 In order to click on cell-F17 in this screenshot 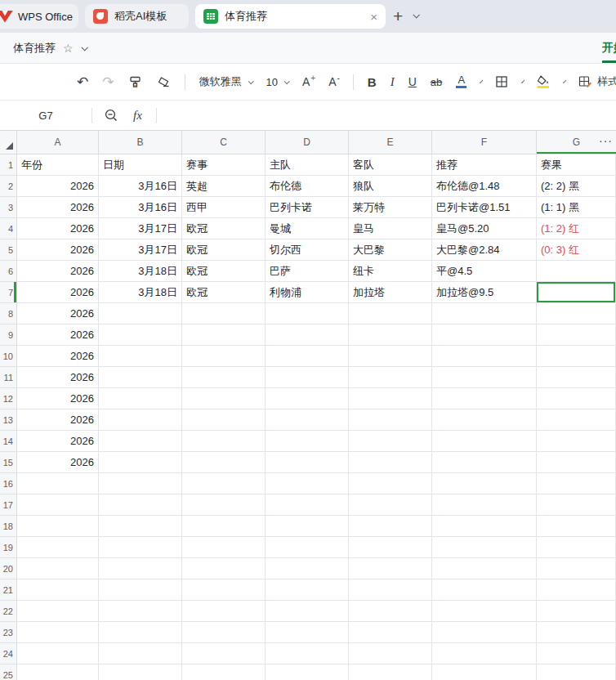, I will do `click(484, 505)`.